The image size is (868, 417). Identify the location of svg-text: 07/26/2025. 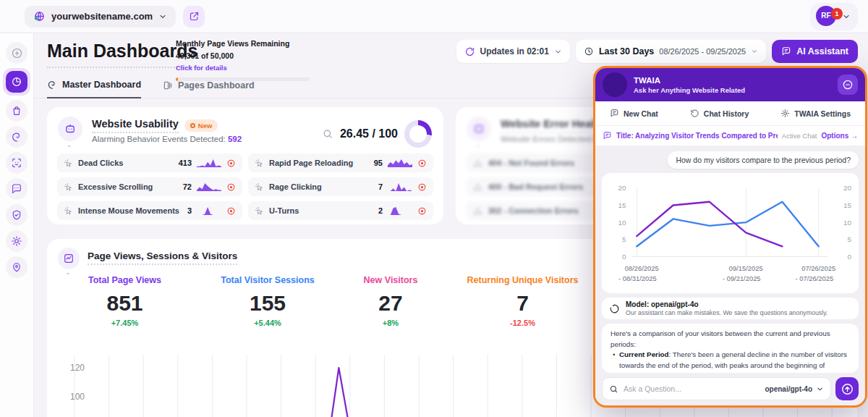
(819, 269).